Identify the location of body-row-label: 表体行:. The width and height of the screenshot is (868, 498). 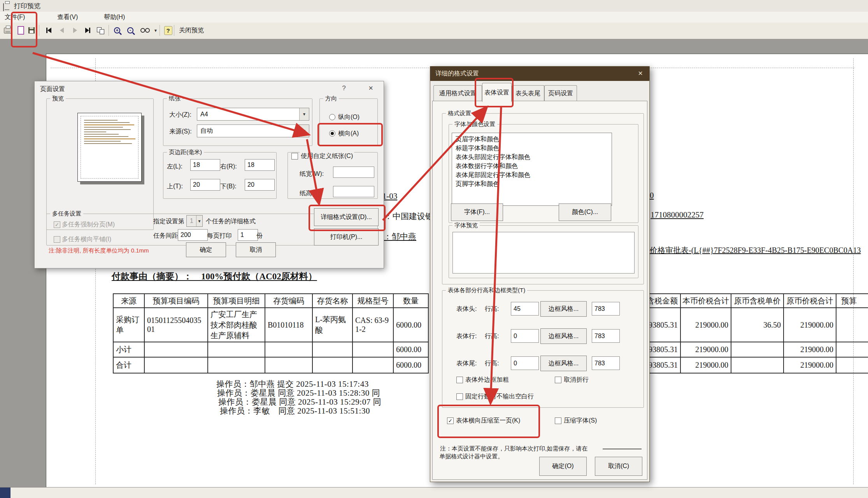
(466, 336).